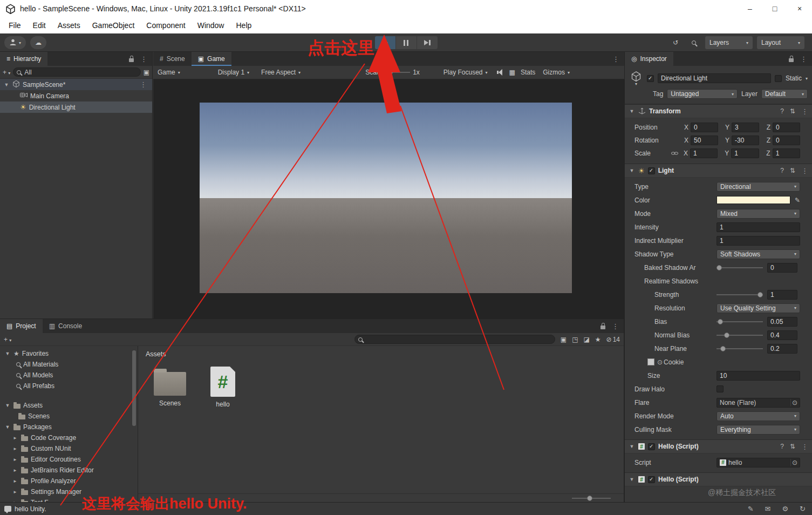 The height and width of the screenshot is (515, 812). I want to click on tree-item-test-framework: ► Test F, so click(69, 500).